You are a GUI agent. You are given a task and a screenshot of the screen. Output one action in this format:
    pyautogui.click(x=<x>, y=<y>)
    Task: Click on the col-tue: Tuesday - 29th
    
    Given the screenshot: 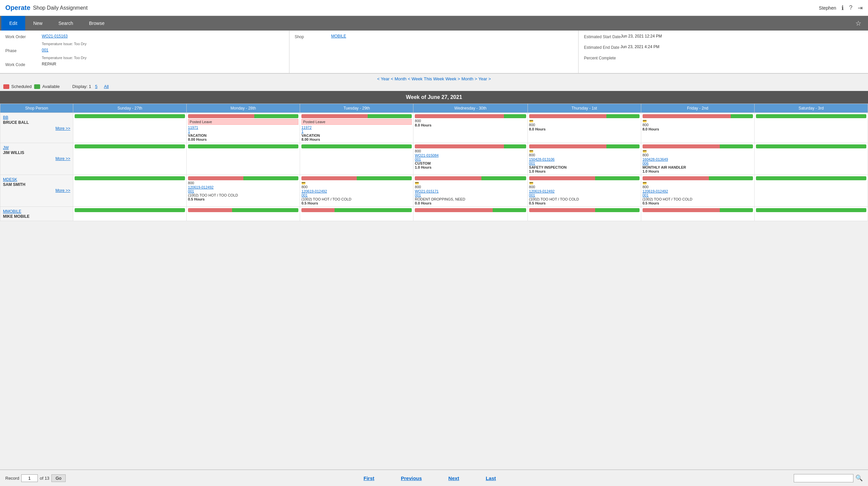 What is the action you would take?
    pyautogui.click(x=356, y=109)
    